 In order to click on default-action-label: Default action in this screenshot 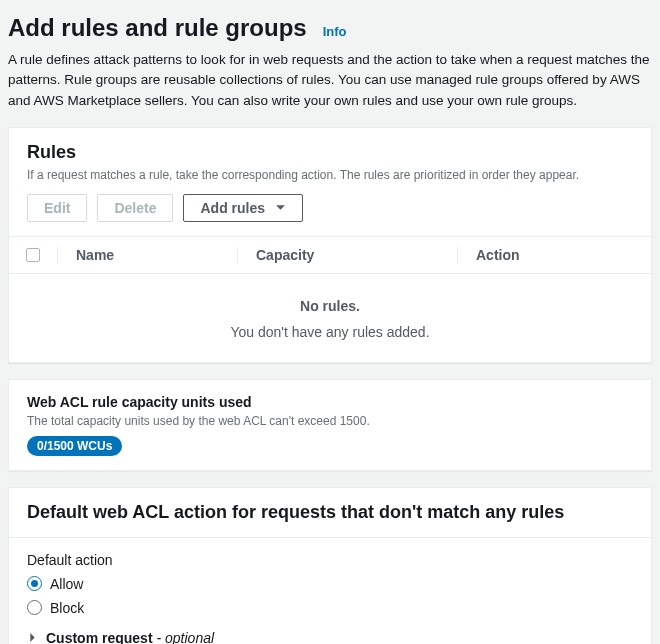, I will do `click(330, 560)`.